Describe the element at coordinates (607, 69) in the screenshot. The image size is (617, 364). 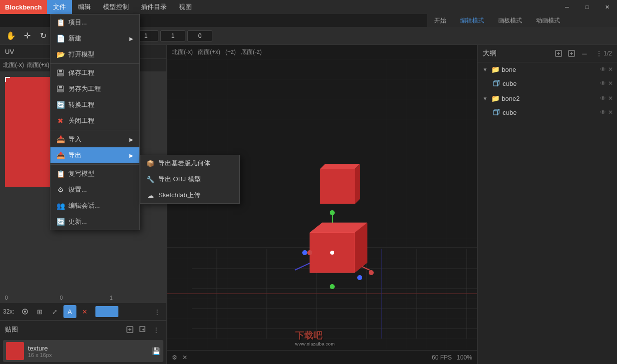
I see `tree-actions-bone: 👁 ✕` at that location.